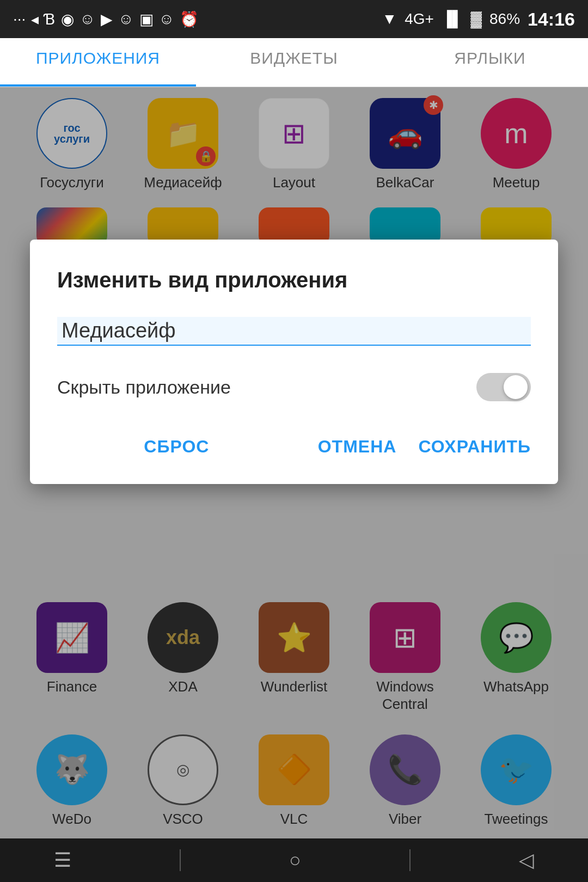  Describe the element at coordinates (35, 20) in the screenshot. I see `back-arrow-icon: ◂` at that location.